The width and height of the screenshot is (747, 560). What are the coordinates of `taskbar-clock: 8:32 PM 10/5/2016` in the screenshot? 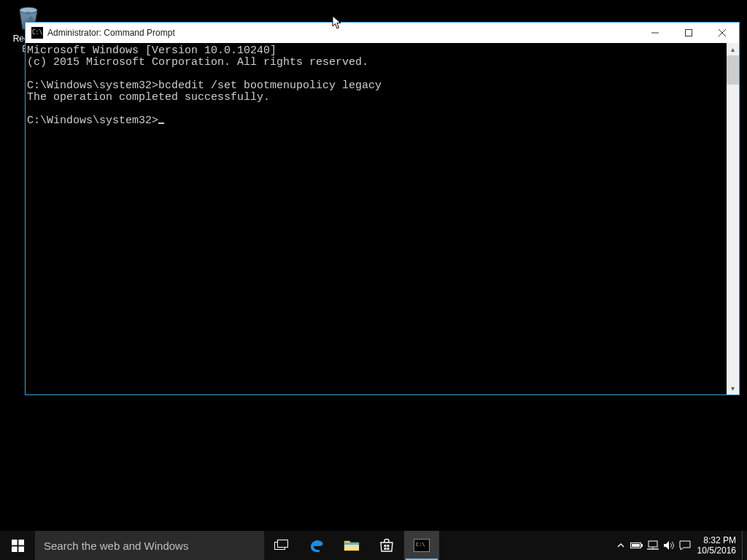 It's located at (718, 545).